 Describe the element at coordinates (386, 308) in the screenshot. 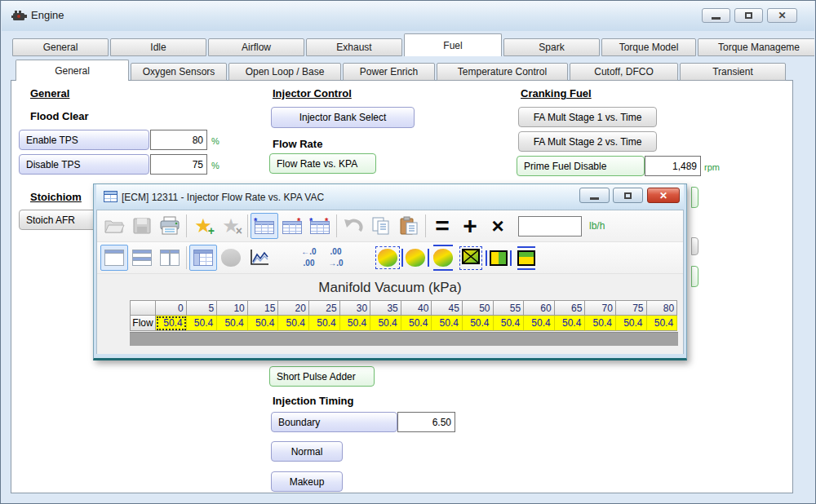

I see `col-header-35: 35` at that location.